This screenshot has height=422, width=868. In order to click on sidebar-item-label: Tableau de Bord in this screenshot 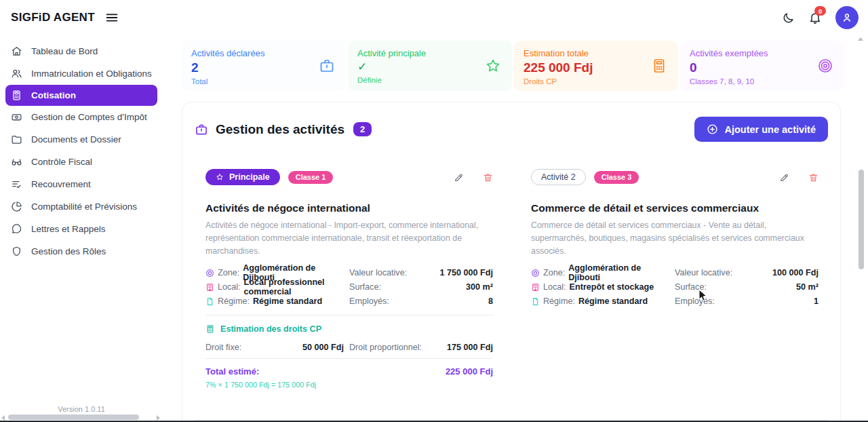, I will do `click(64, 52)`.